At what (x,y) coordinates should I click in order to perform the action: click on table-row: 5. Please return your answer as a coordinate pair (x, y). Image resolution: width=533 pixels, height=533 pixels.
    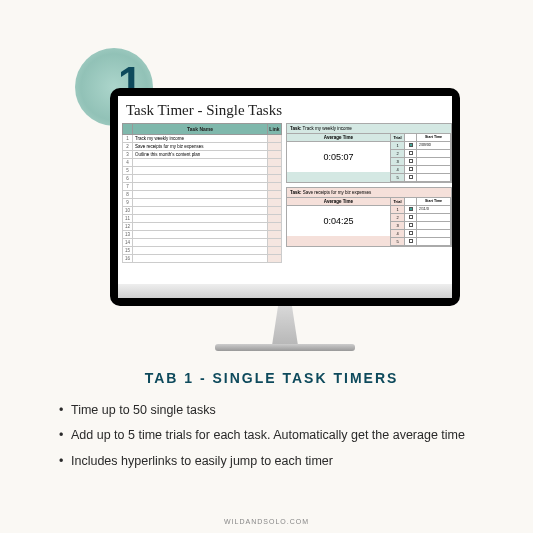
    Looking at the image, I should click on (202, 171).